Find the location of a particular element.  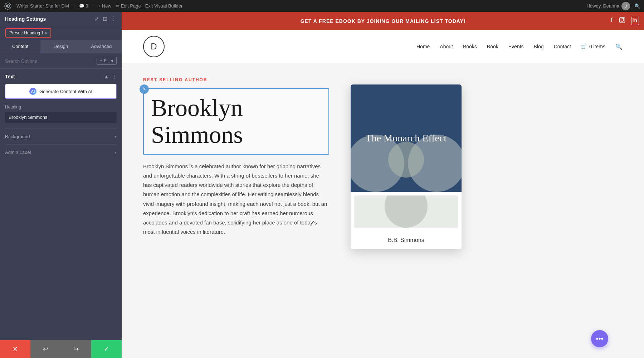

background-label: Background is located at coordinates (17, 137).